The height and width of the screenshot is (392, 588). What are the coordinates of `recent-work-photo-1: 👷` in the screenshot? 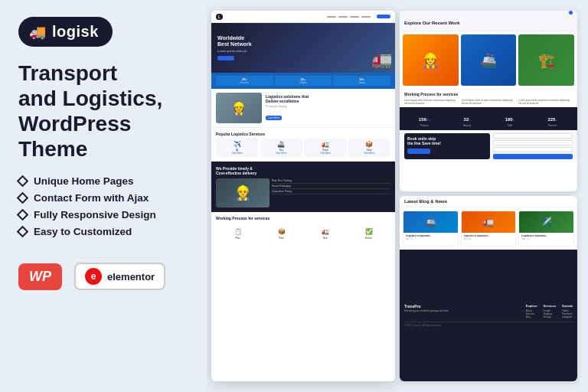 It's located at (430, 60).